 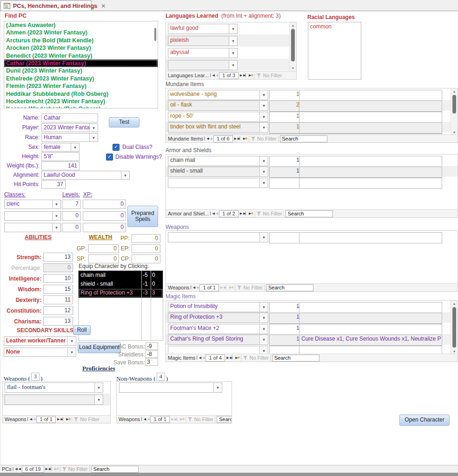 I want to click on non-weapons-count-field: 4, so click(x=161, y=377).